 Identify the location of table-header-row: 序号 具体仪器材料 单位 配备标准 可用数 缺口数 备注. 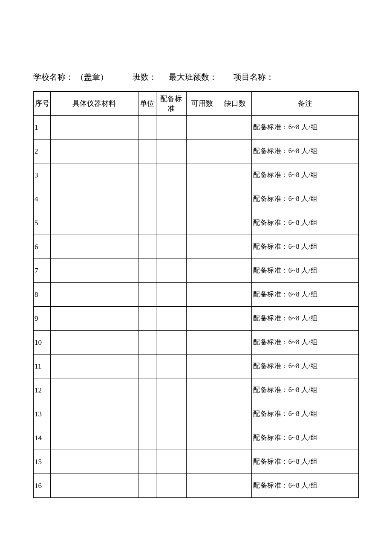
(196, 104).